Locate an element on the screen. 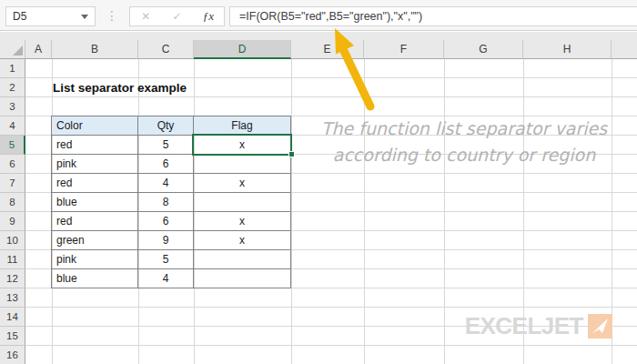 This screenshot has width=637, height=364. table-row: pink 6 is located at coordinates (171, 164).